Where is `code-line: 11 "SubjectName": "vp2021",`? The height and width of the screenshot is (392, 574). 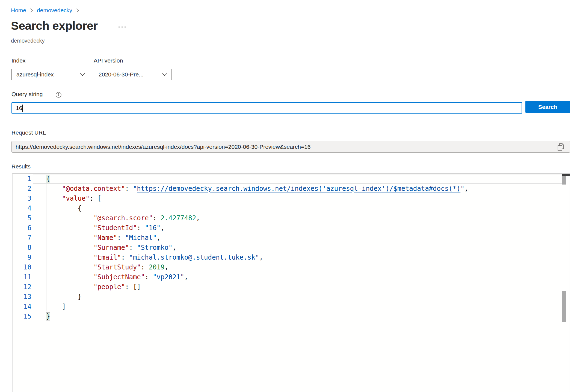
code-line: 11 "SubjectName": "vp2021", is located at coordinates (287, 277).